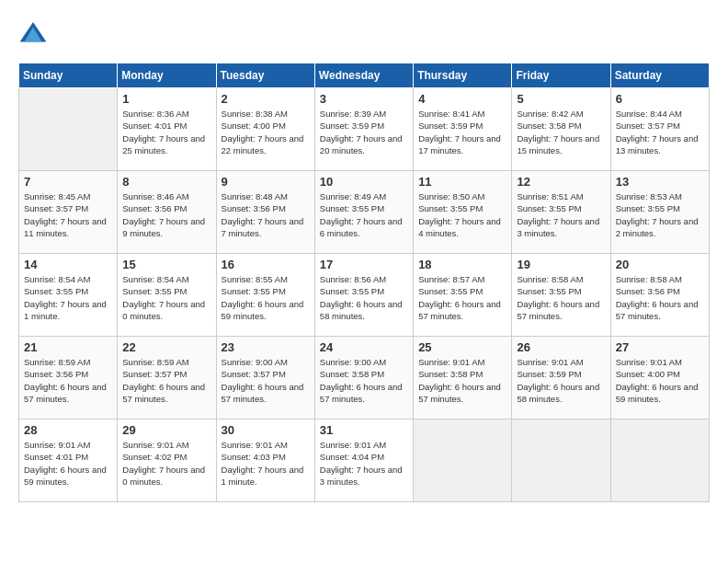  I want to click on day-info: Sunrise: 8:58 AM Sunset: 3:55 PM Dayligh…, so click(561, 298).